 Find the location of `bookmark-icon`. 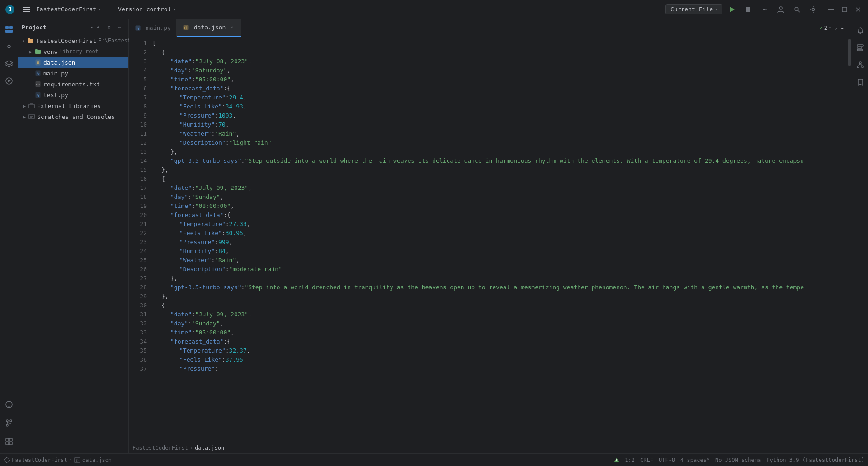

bookmark-icon is located at coordinates (860, 82).